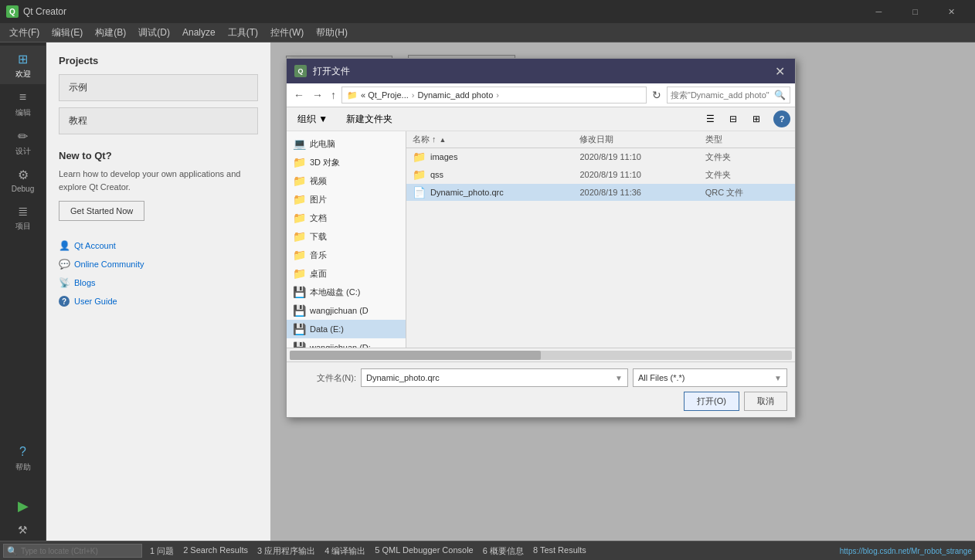 The height and width of the screenshot is (560, 975). I want to click on user-guide-link: ? User Guide, so click(158, 301).